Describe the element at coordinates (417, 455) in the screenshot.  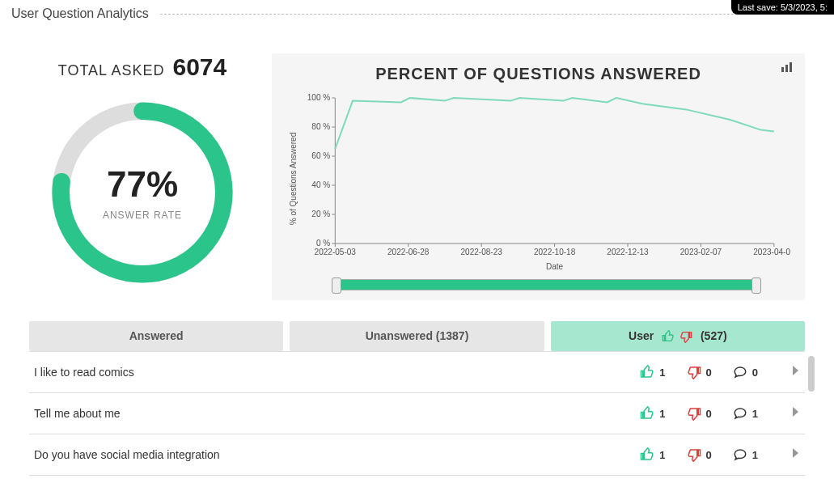
I see `table-row: Do you have social media integration101` at that location.